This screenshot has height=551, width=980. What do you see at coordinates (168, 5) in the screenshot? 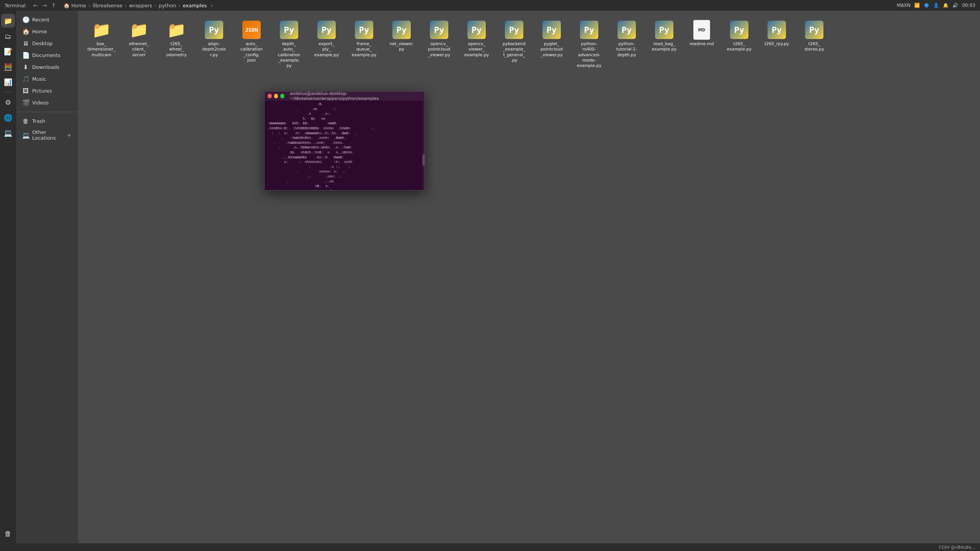
I see `breadcrumb-python: python` at bounding box center [168, 5].